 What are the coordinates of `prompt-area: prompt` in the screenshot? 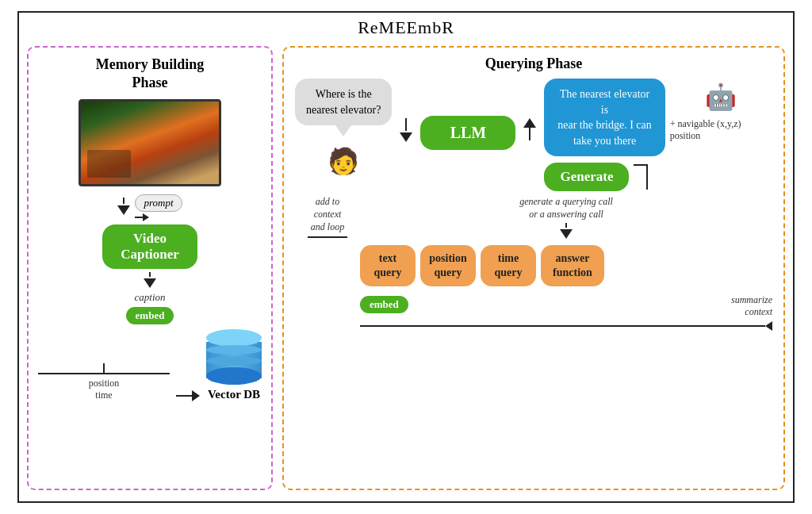 It's located at (149, 207).